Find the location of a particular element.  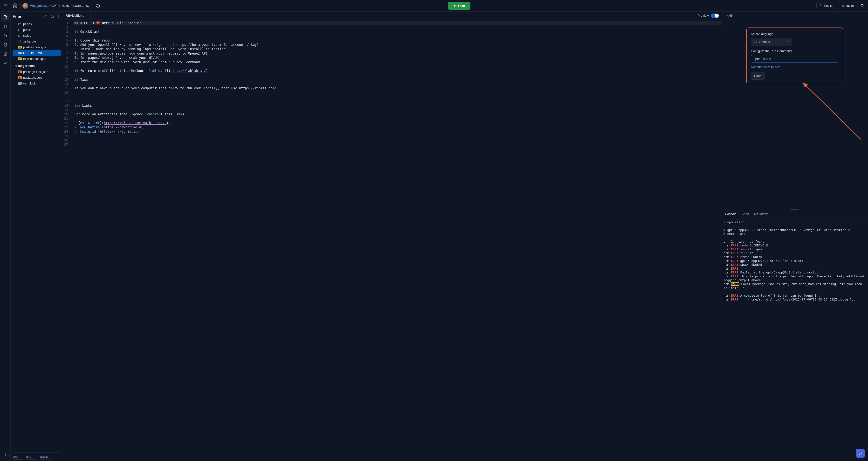

footer-expand-icon is located at coordinates (59, 457).